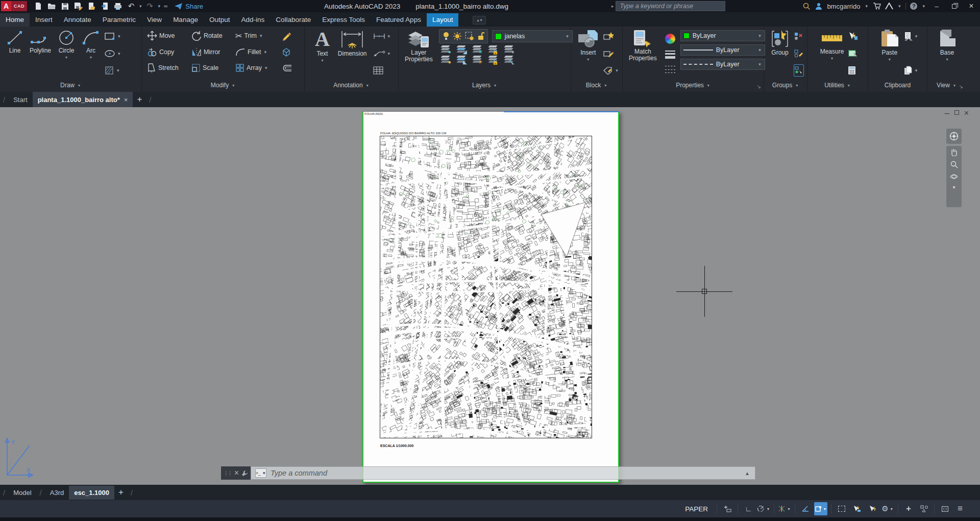 This screenshot has height=521, width=980. Describe the element at coordinates (150, 6) in the screenshot. I see `redo-button: ↷` at that location.